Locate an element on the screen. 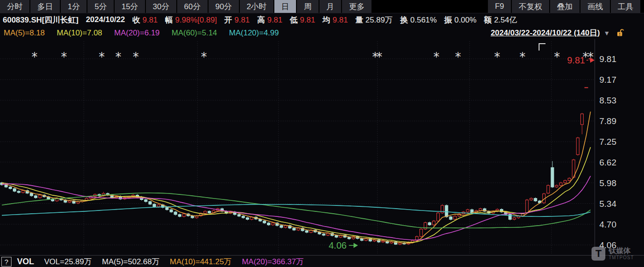 This screenshot has height=267, width=644. price-axis: 9.819.178.537.897.256.625.985.344.704.06 is located at coordinates (606, 147).